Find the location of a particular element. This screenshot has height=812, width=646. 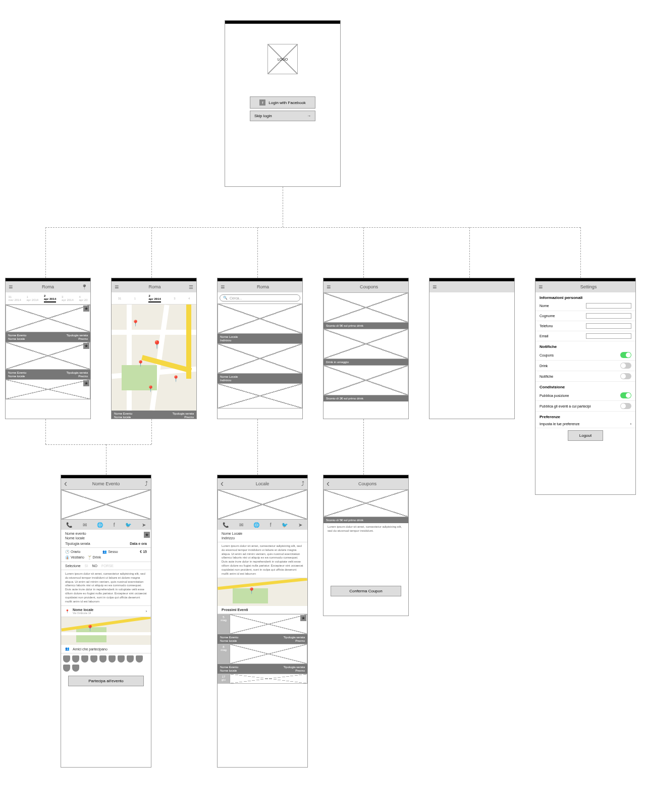

confirm-coupon-button: Conferma Coupon is located at coordinates (366, 591).